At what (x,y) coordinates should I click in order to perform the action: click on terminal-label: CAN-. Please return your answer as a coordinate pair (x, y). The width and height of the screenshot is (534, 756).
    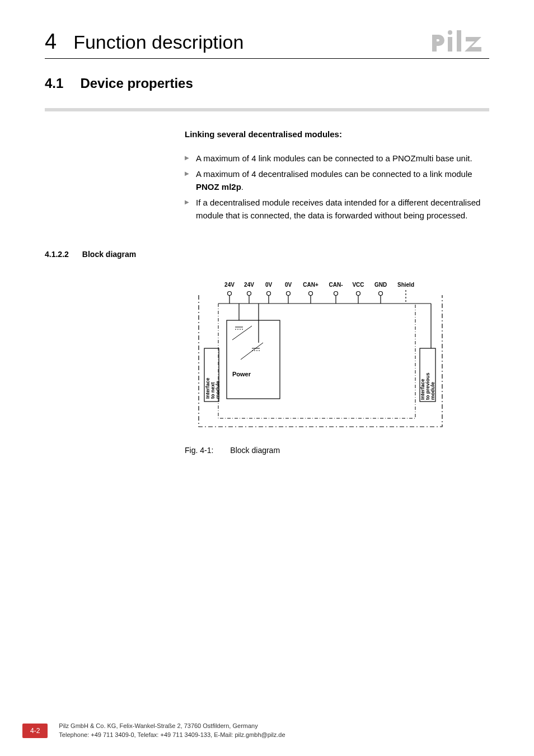
    Looking at the image, I should click on (336, 284).